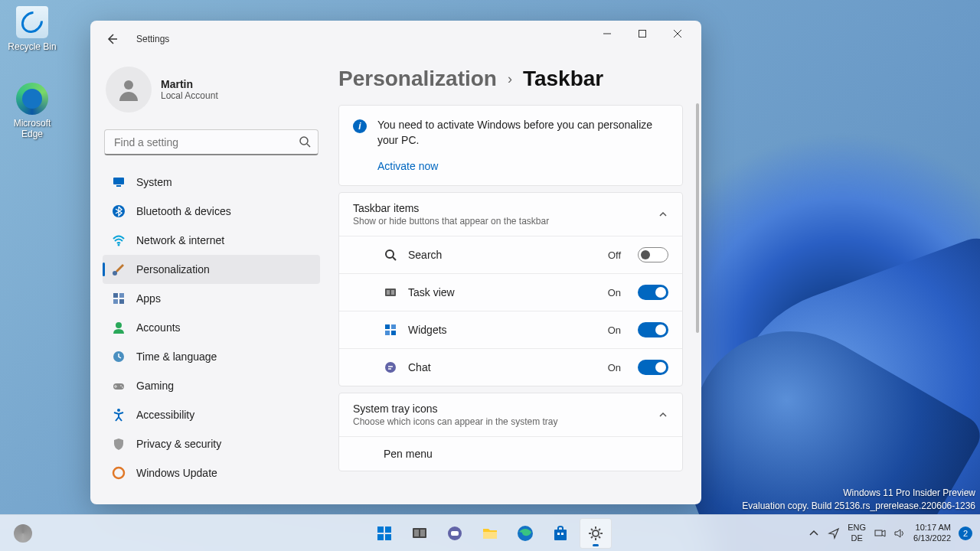 The width and height of the screenshot is (980, 551). What do you see at coordinates (455, 533) in the screenshot?
I see `taskbar-chat` at bounding box center [455, 533].